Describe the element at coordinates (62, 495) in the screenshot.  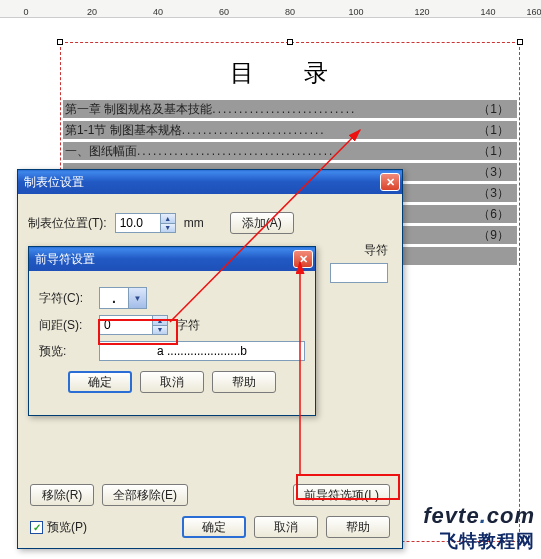
I see `remove-button: 移除(R)` at that location.